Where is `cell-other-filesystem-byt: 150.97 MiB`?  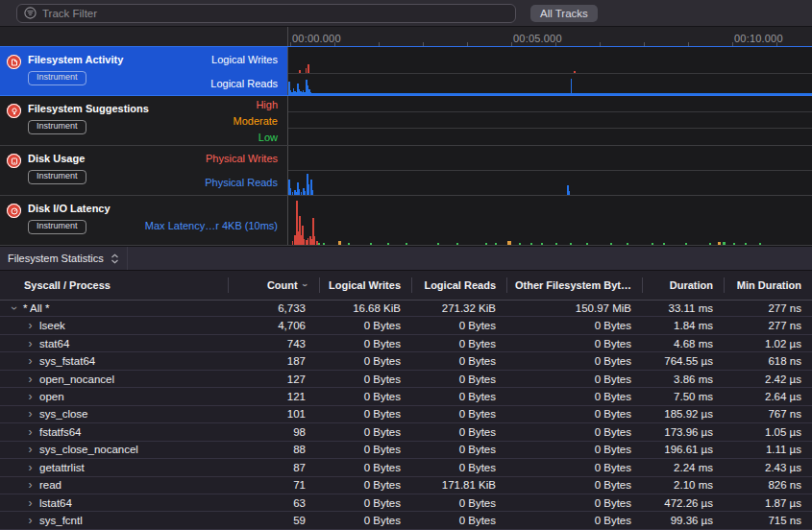 cell-other-filesystem-byt: 150.97 MiB is located at coordinates (575, 308).